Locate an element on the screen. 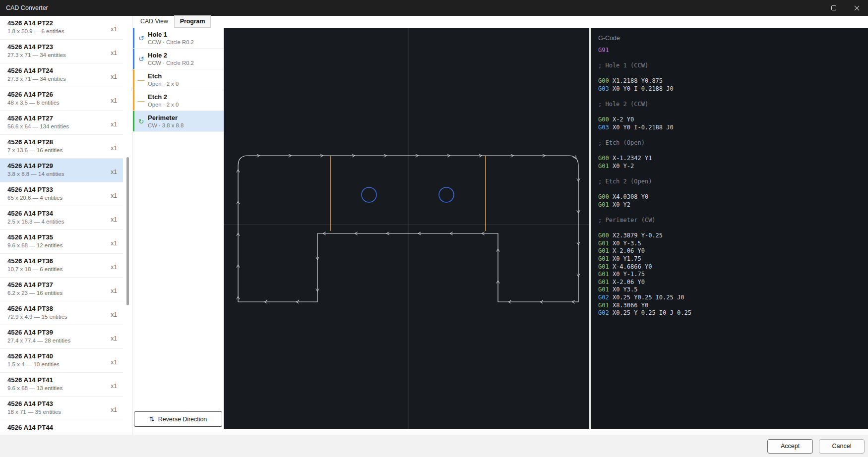  part-list-item: 4526 A14 PT2756.6 x 64 — 134 entitiesx1 is located at coordinates (62, 123).